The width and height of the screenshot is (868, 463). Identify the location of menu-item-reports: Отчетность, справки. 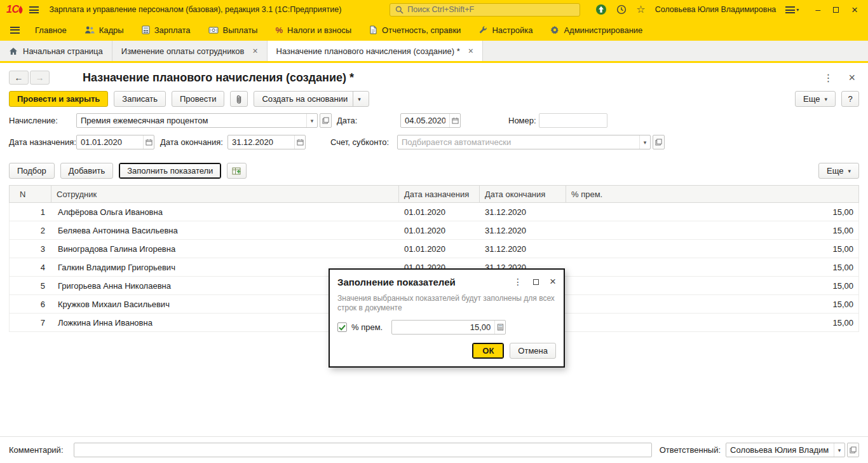
(415, 30).